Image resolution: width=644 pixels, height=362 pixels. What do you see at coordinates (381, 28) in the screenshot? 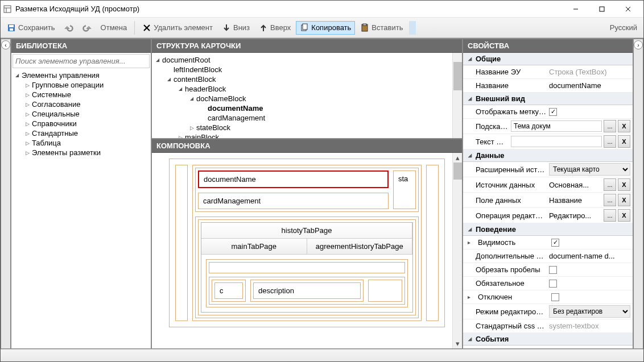
I see `paste-button: Вставить` at bounding box center [381, 28].